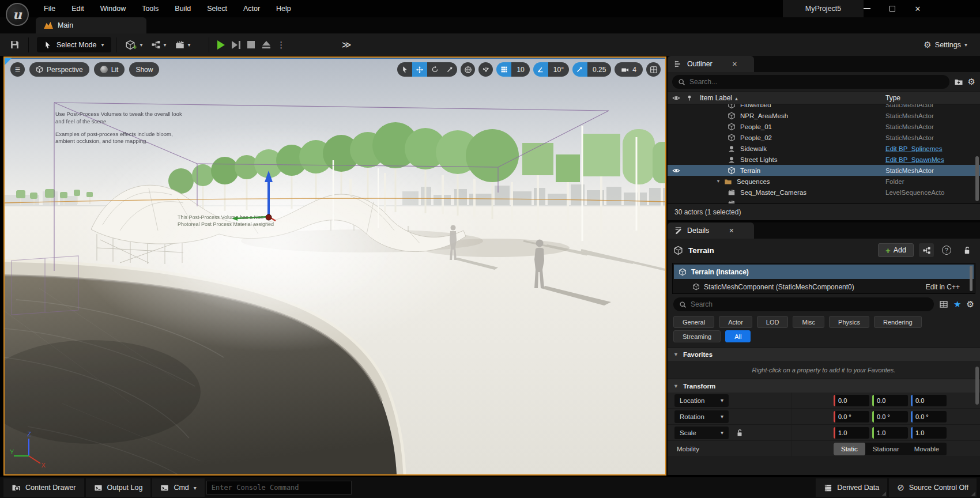  I want to click on column-item-label: Item Label ▲, so click(719, 98).